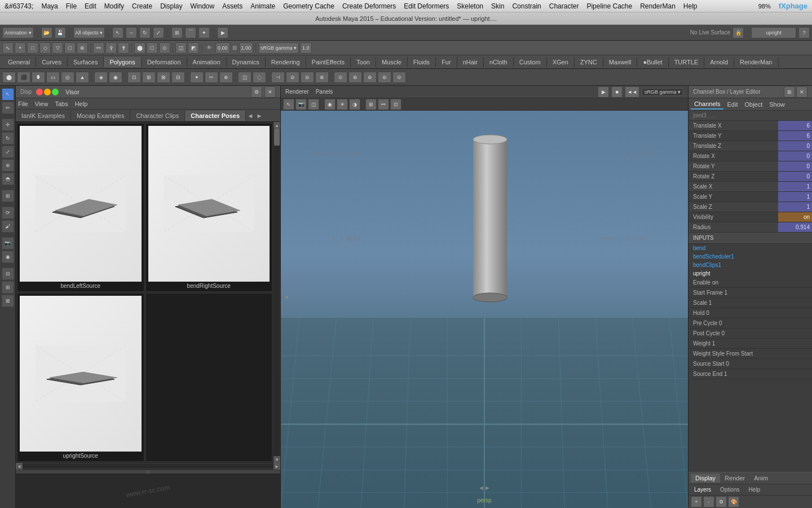 The width and height of the screenshot is (812, 508). Describe the element at coordinates (148, 472) in the screenshot. I see `visor-splitter: ⊡` at that location.